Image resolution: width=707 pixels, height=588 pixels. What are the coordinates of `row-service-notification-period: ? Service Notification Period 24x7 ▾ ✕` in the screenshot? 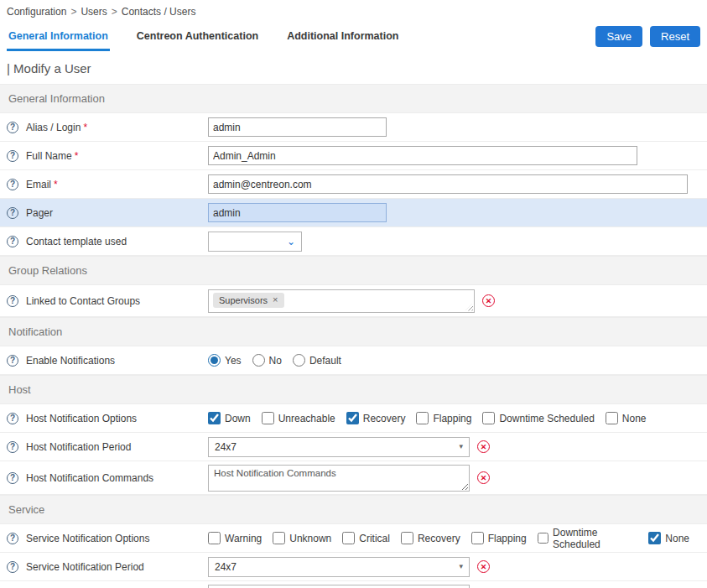 It's located at (354, 567).